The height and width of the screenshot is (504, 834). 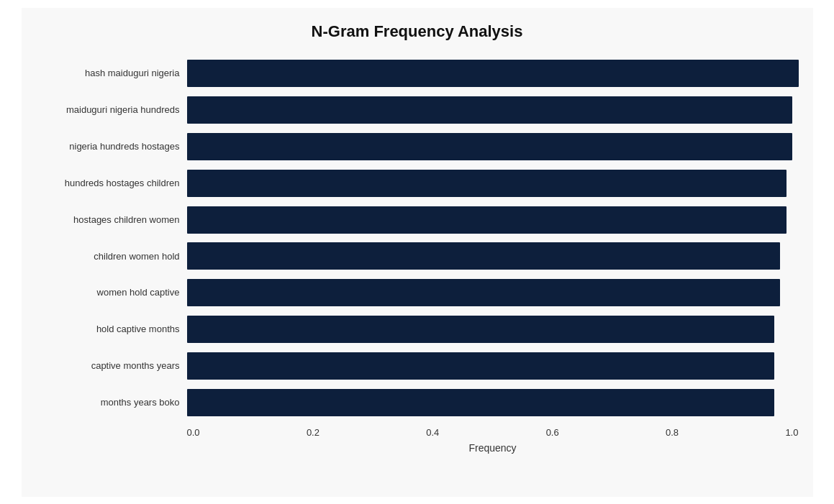 What do you see at coordinates (112, 440) in the screenshot?
I see `x-axis-spacer` at bounding box center [112, 440].